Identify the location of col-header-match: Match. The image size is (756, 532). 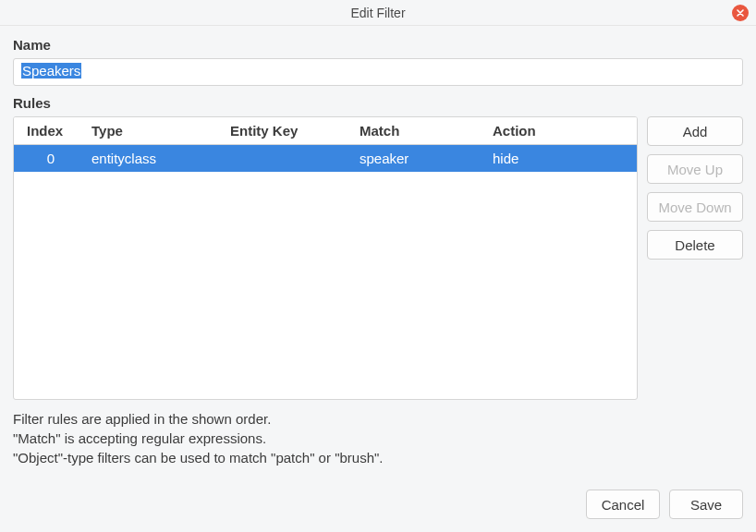
(422, 131).